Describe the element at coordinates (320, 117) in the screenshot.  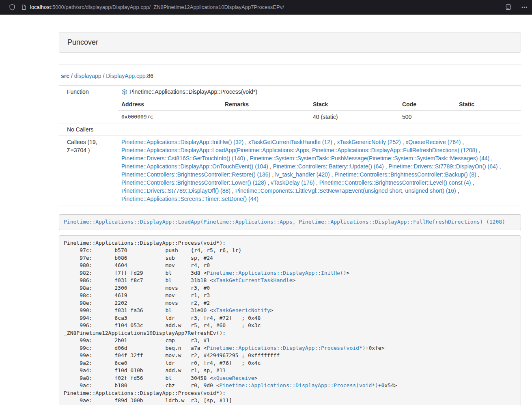
I see `details-value-row: 0x0000097c 40 (static) 500` at that location.